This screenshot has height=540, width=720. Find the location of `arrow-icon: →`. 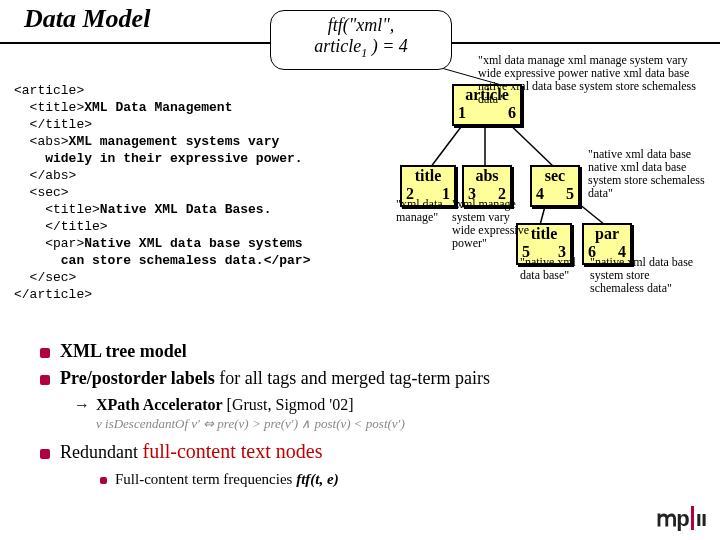

arrow-icon: → is located at coordinates (82, 404).